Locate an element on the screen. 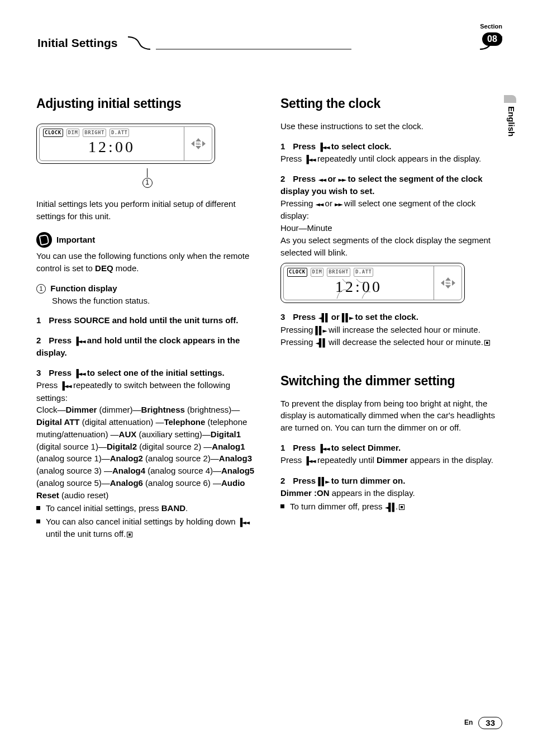  important-row: Important is located at coordinates (147, 240).